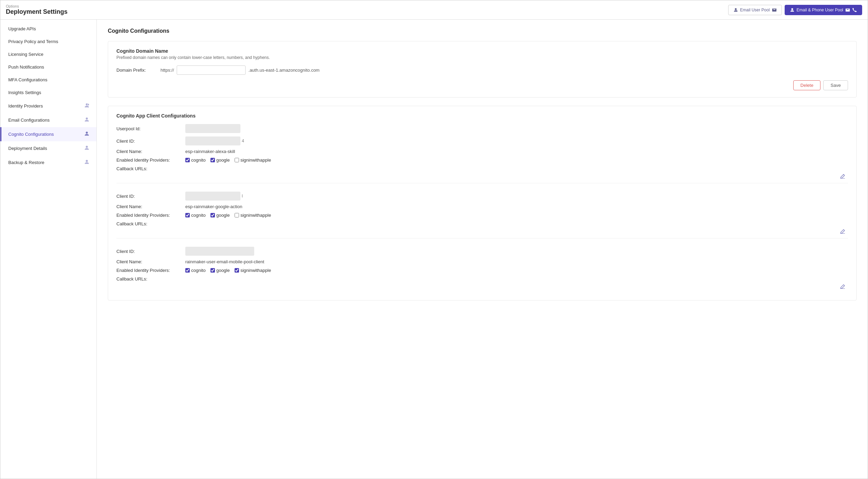  What do you see at coordinates (482, 70) in the screenshot?
I see `domain-row: Domain Prefix: https:// .auth.us-east-1.…` at bounding box center [482, 70].